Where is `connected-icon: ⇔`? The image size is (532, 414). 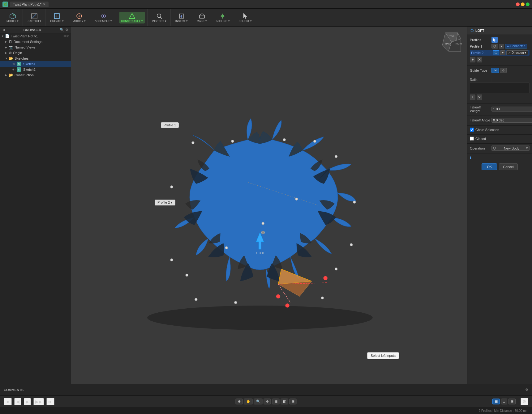 connected-icon: ⇔ is located at coordinates (508, 46).